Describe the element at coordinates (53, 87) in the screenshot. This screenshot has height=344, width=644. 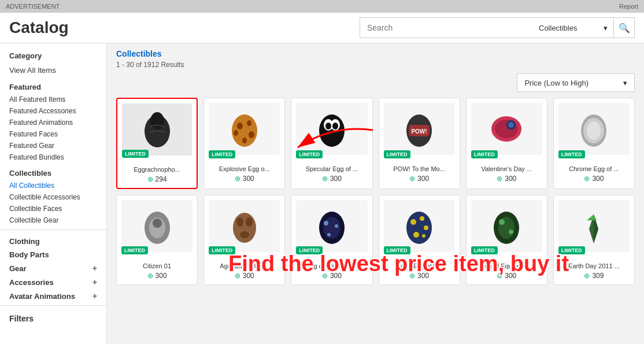
I see `featured-header: Featured` at that location.